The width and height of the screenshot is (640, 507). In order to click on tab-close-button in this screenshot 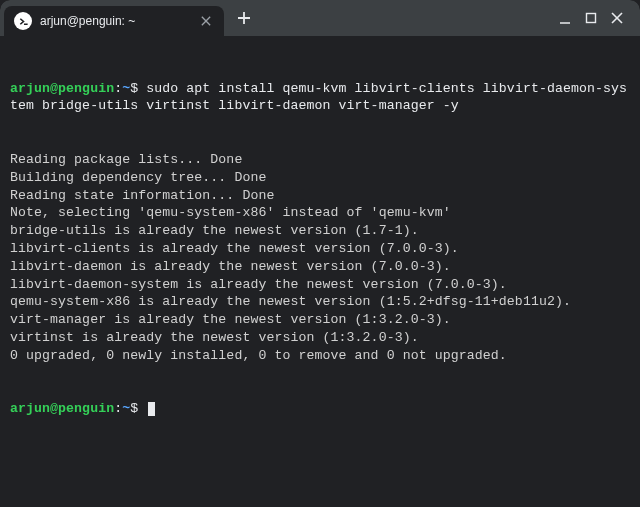, I will do `click(206, 21)`.